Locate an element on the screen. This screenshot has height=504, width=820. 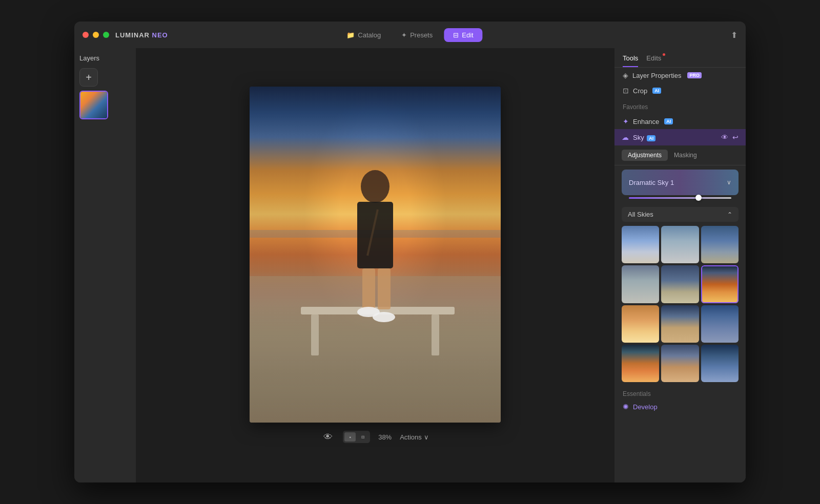
sky-title: Sky AI is located at coordinates (675, 137).